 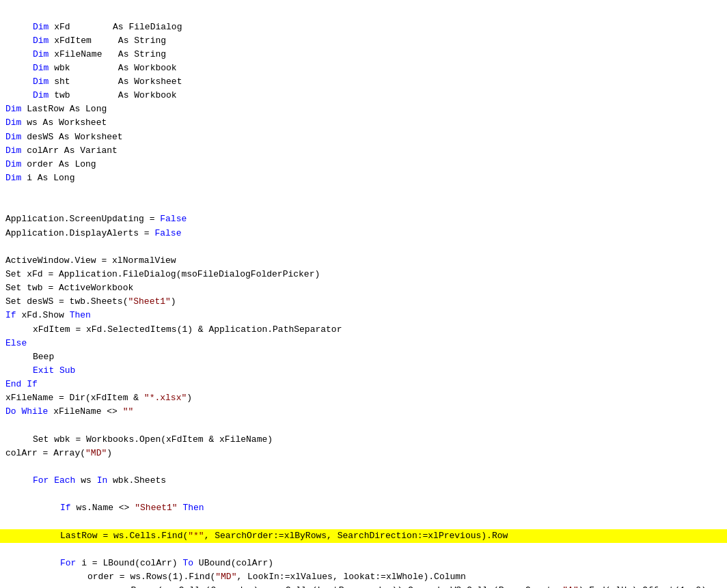 What do you see at coordinates (364, 109) in the screenshot?
I see `code-line: Dim LastRow As Long` at bounding box center [364, 109].